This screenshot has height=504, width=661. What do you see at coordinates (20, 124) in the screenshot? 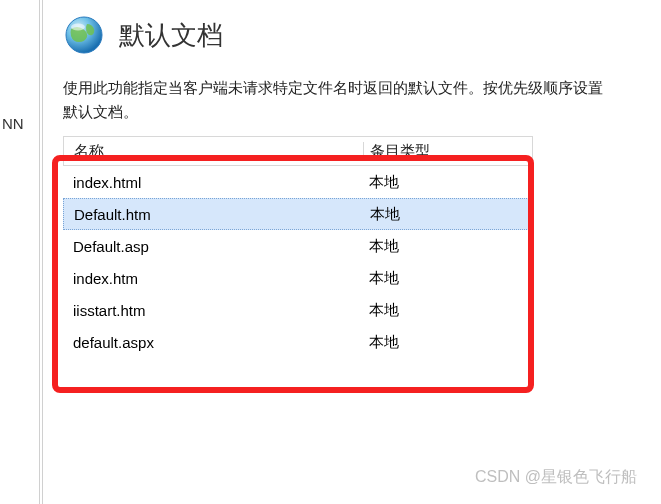
I see `left-tree-label: NN` at bounding box center [20, 124].